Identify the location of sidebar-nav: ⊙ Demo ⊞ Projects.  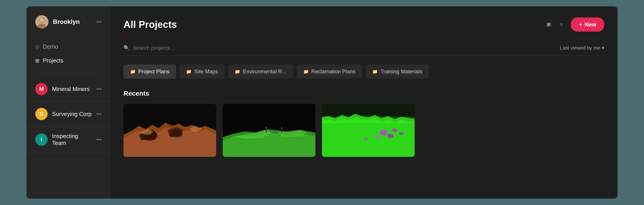
(68, 54).